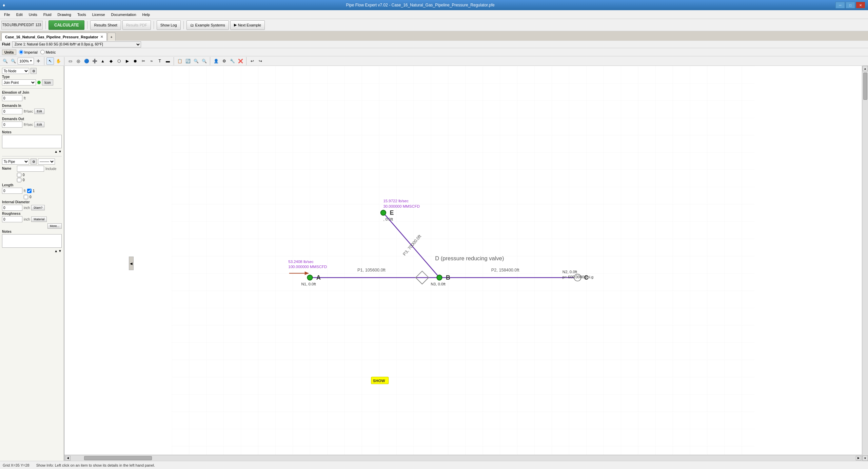 This screenshot has width=868, height=469. I want to click on roughness-input, so click(12, 219).